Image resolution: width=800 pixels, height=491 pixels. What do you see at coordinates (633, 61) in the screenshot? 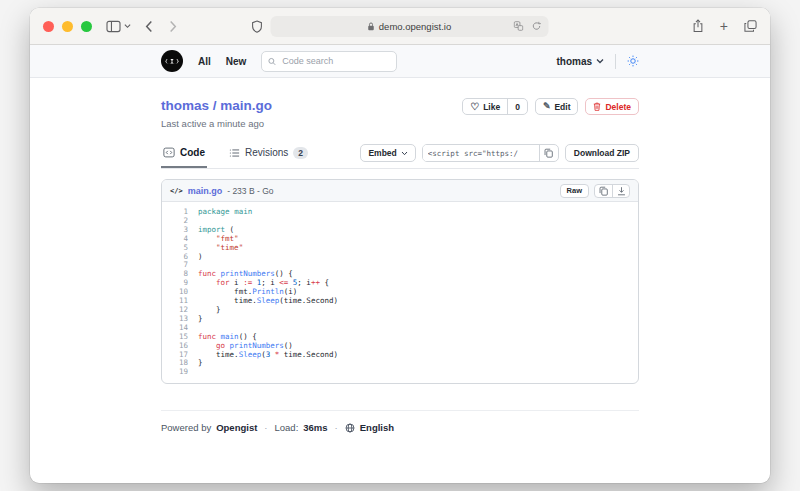
I see `theme-toggle-button` at bounding box center [633, 61].